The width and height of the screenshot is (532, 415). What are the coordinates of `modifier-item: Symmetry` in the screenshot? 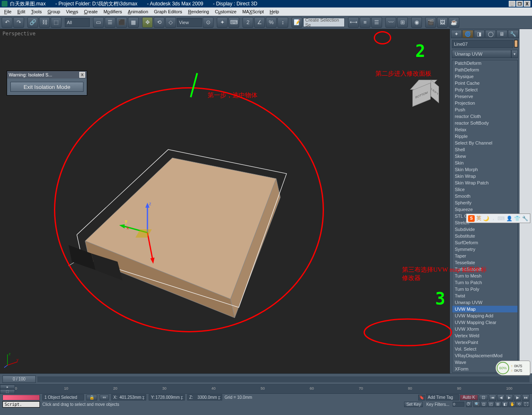 It's located at (485, 249).